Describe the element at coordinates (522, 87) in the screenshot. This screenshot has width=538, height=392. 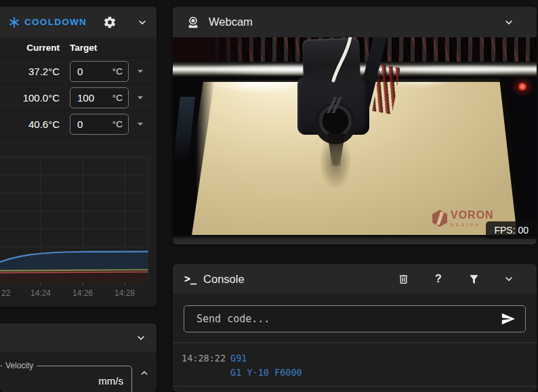
I see `red-led` at that location.